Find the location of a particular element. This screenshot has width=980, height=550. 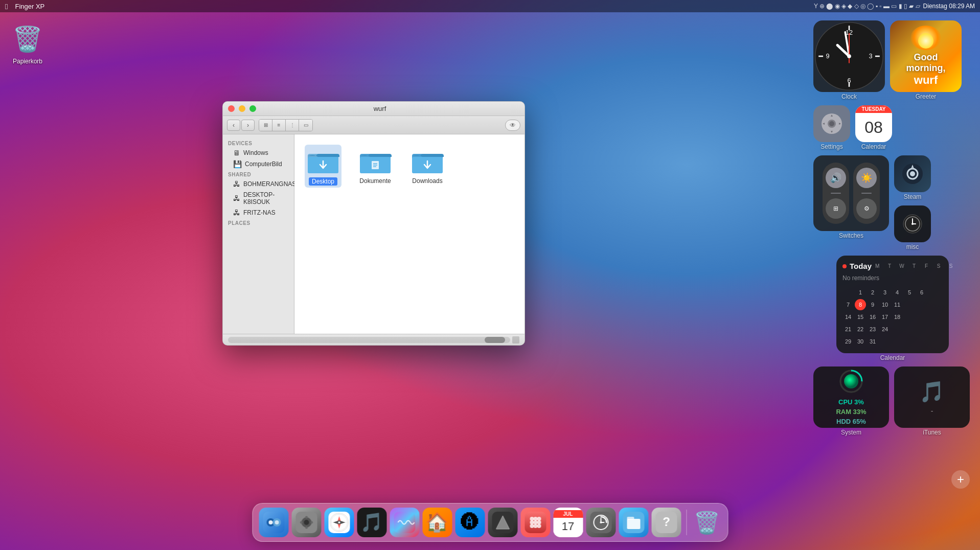

sidebar-item-windows: 🖥 Windows is located at coordinates (259, 153).